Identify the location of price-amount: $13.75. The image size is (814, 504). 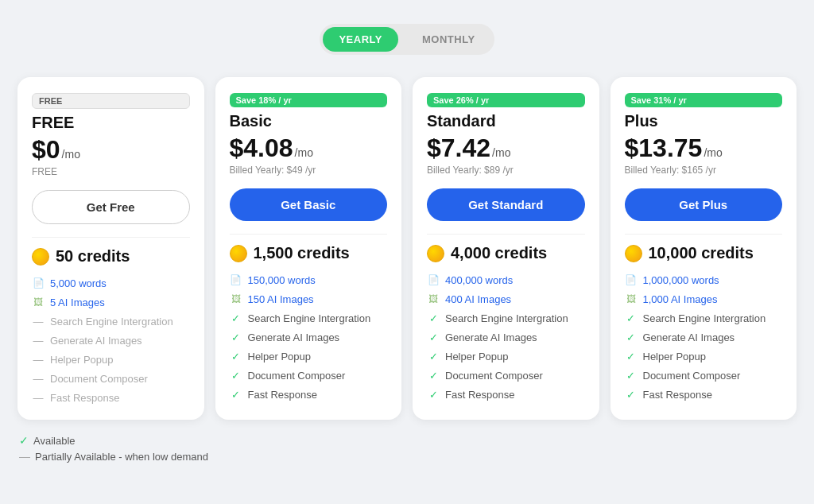
(664, 148).